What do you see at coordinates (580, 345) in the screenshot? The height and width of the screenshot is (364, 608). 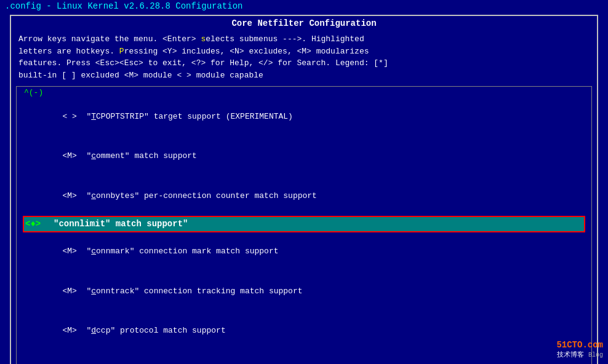 I see `watermark-site: 51CTO.com` at bounding box center [580, 345].